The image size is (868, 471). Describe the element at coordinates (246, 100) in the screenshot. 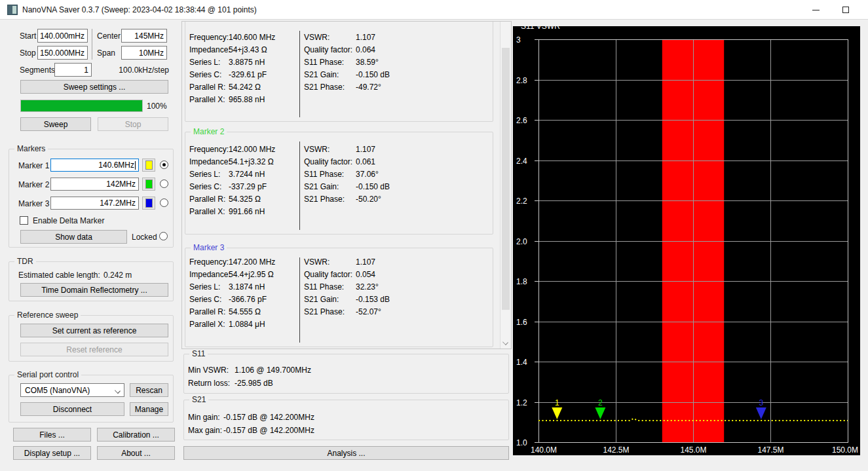

I see `field-value: 965.88 nH` at that location.